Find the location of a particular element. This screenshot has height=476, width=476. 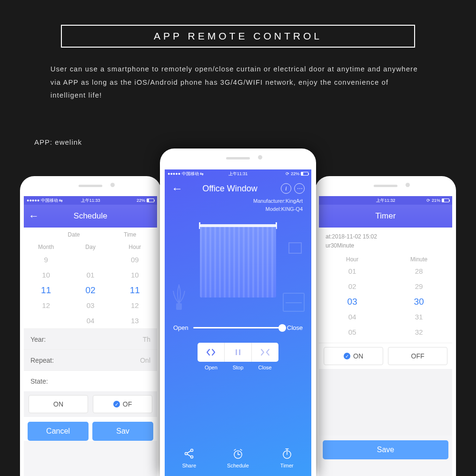

more-icon: ⋯ is located at coordinates (299, 188).